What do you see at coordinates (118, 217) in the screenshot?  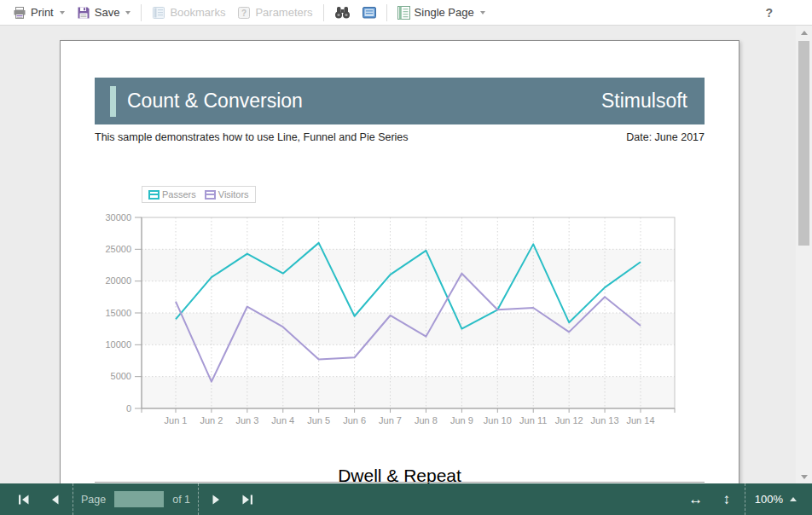 I see `svg-text: 30000` at bounding box center [118, 217].